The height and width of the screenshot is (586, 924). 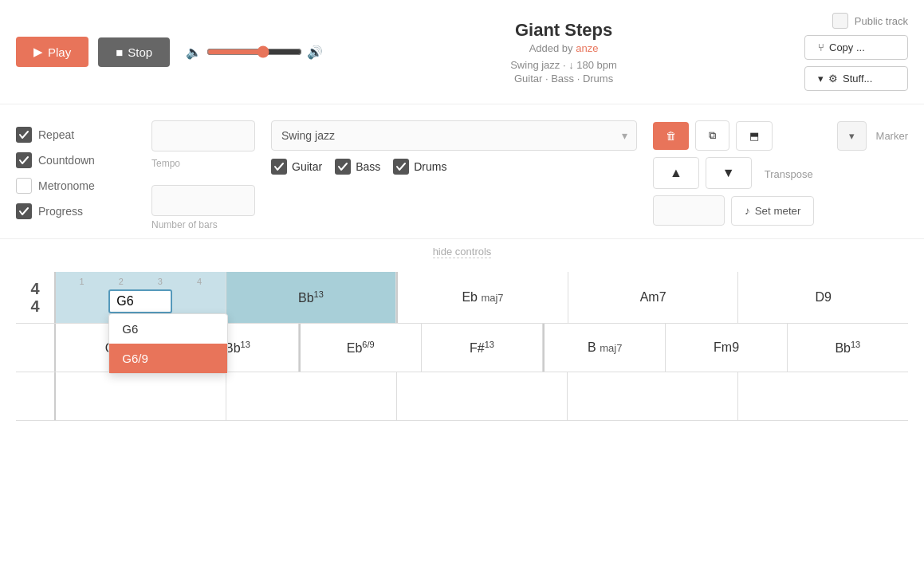 What do you see at coordinates (462, 252) in the screenshot?
I see `hide-controls-label: hide controls` at bounding box center [462, 252].